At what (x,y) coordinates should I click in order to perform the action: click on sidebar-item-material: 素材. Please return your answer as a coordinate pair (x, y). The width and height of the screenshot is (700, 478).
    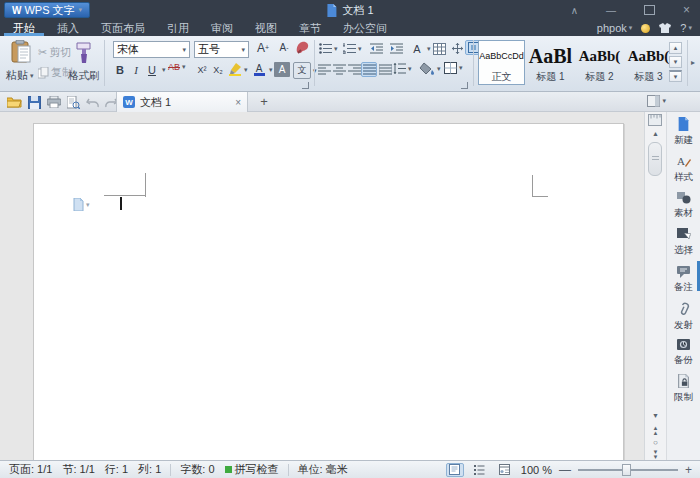
    Looking at the image, I should click on (684, 206).